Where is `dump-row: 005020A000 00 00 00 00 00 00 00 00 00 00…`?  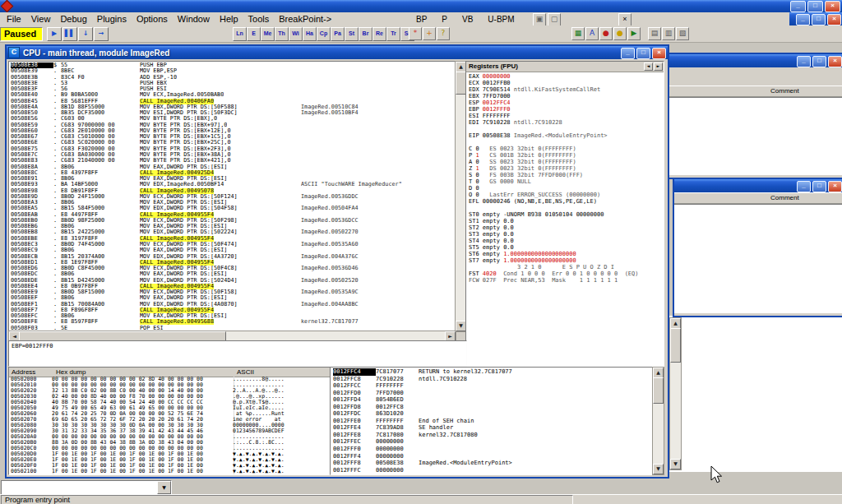
dump-row: 005020A000 00 00 00 00 00 00 00 00 00 00… is located at coordinates (170, 437).